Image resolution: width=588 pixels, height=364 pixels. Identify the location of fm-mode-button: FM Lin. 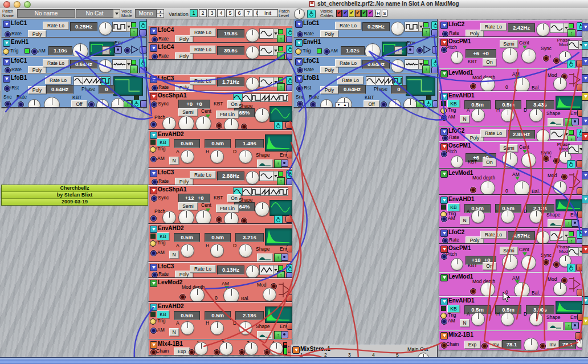
(227, 114).